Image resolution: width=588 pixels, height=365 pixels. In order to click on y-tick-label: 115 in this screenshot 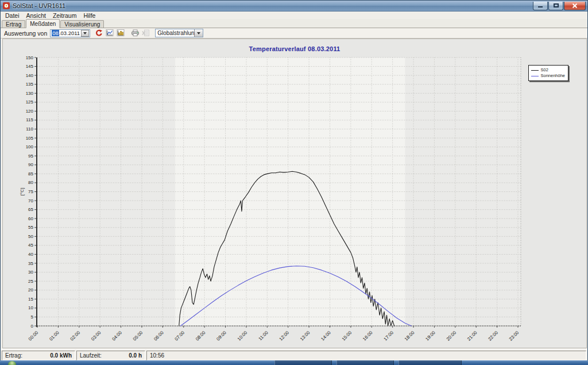, I will do `click(30, 120)`.